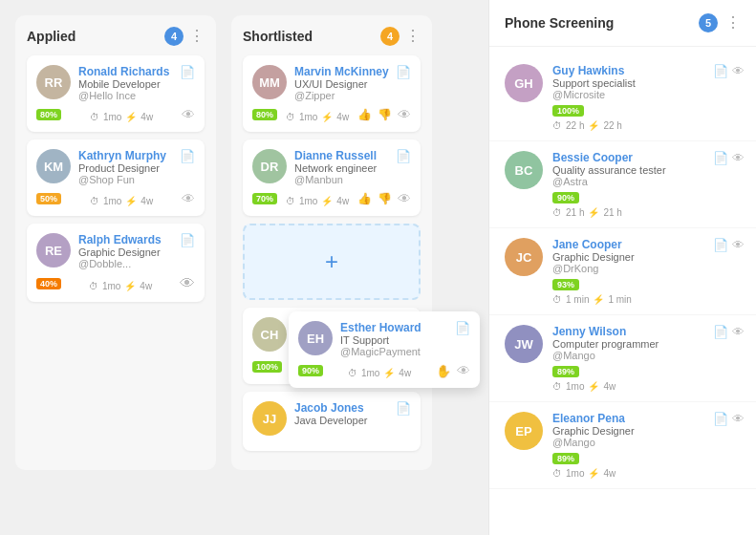  What do you see at coordinates (524, 83) in the screenshot?
I see `avatar-guy: GH` at bounding box center [524, 83].